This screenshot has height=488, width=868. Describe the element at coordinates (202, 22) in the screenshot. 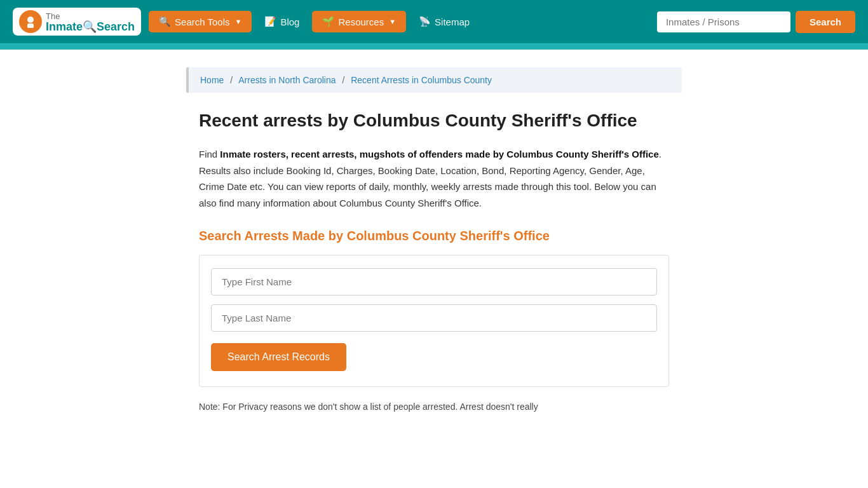

I see `search-tools-label: Search Tools` at that location.